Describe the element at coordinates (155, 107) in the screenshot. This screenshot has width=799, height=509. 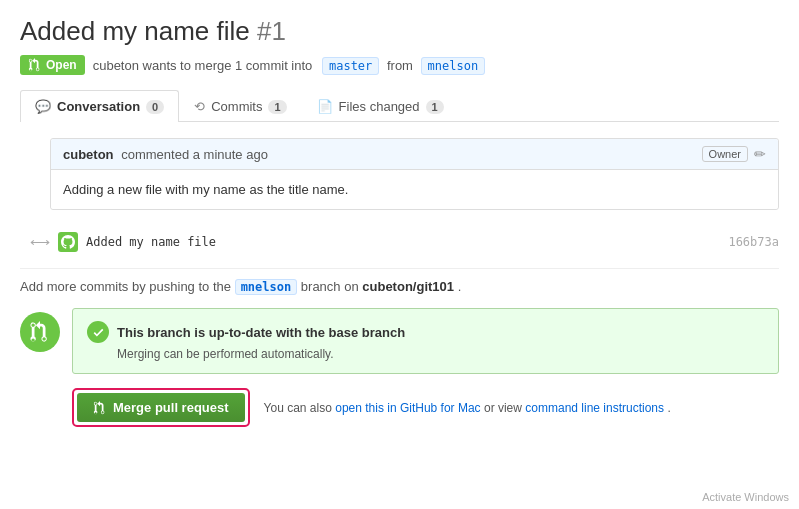
I see `tab-conversation-count: 0` at that location.